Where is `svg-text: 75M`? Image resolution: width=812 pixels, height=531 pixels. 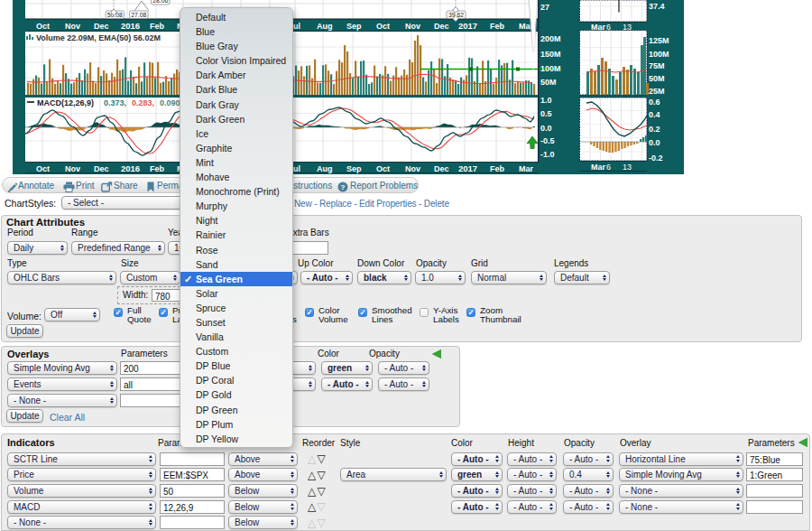
svg-text: 75M is located at coordinates (657, 66).